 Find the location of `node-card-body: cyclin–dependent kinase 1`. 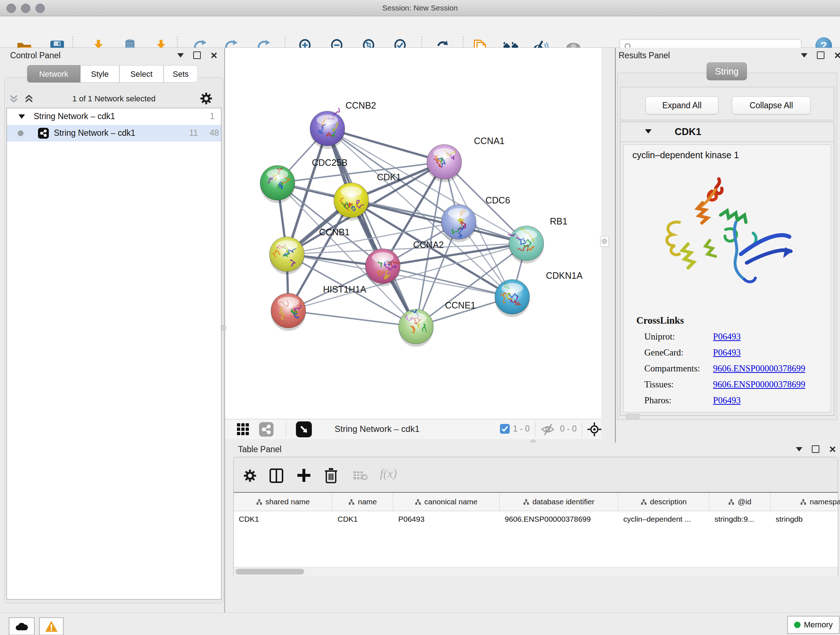

node-card-body: cyclin–dependent kinase 1 is located at coordinates (727, 278).